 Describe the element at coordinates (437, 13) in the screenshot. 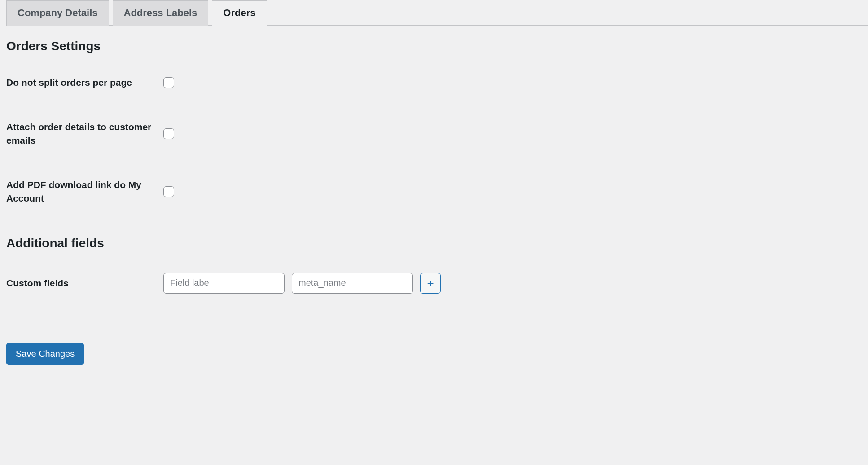

I see `tabs-nav: Company Details Address Labels Orders` at that location.